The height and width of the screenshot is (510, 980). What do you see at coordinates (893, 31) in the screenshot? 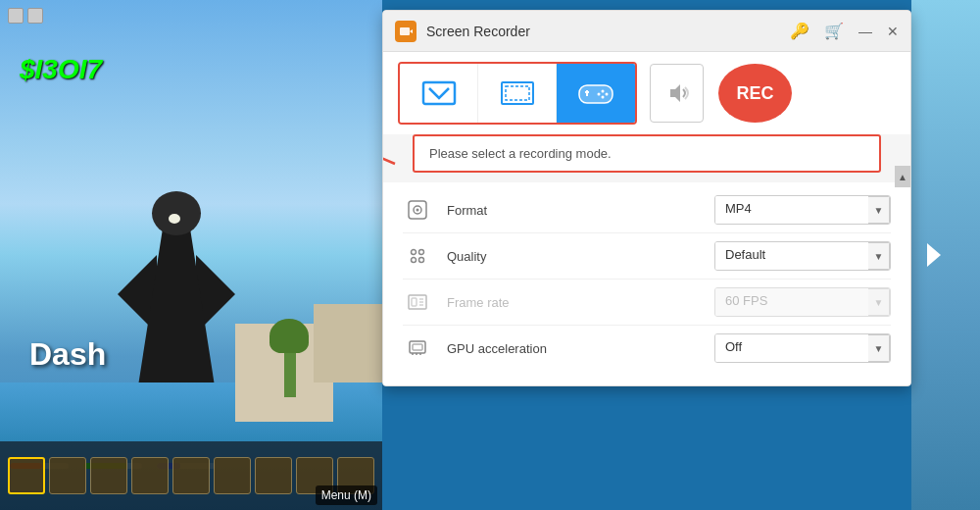
I see `close-button: ✕` at bounding box center [893, 31].